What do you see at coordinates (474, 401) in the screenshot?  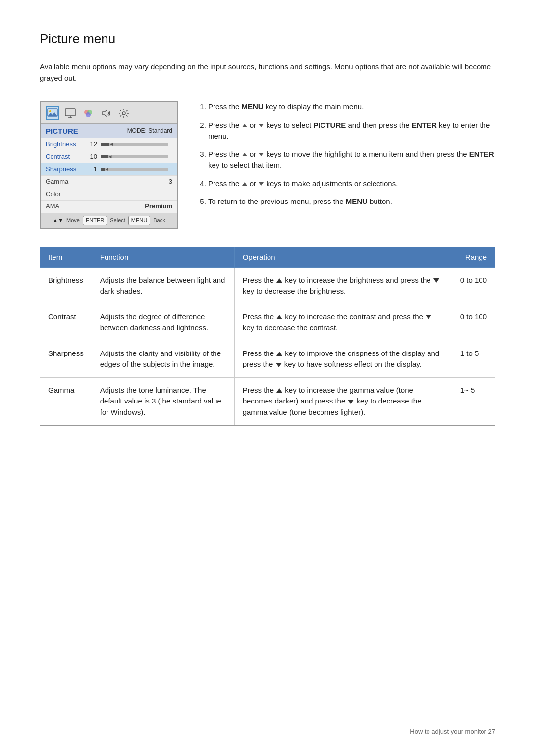 I see `range-gamma: 1~ 5` at bounding box center [474, 401].